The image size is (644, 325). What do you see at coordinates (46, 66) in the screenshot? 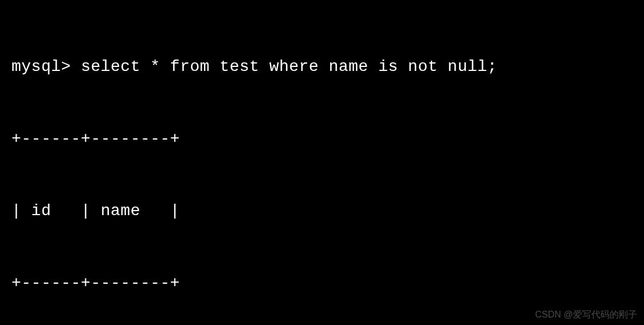
I see `mysql-prompt: mysql>` at bounding box center [46, 66].